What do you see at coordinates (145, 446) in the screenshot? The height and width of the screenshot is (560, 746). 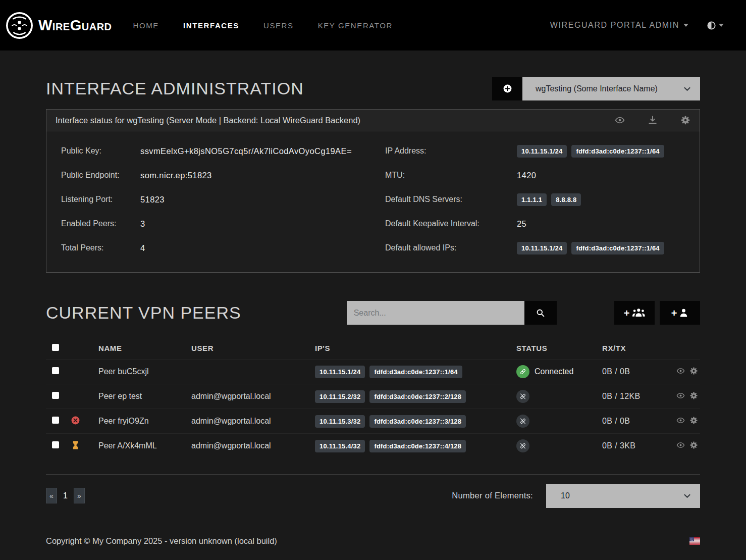 I see `peer-name: Peer A/Xk4mML` at bounding box center [145, 446].